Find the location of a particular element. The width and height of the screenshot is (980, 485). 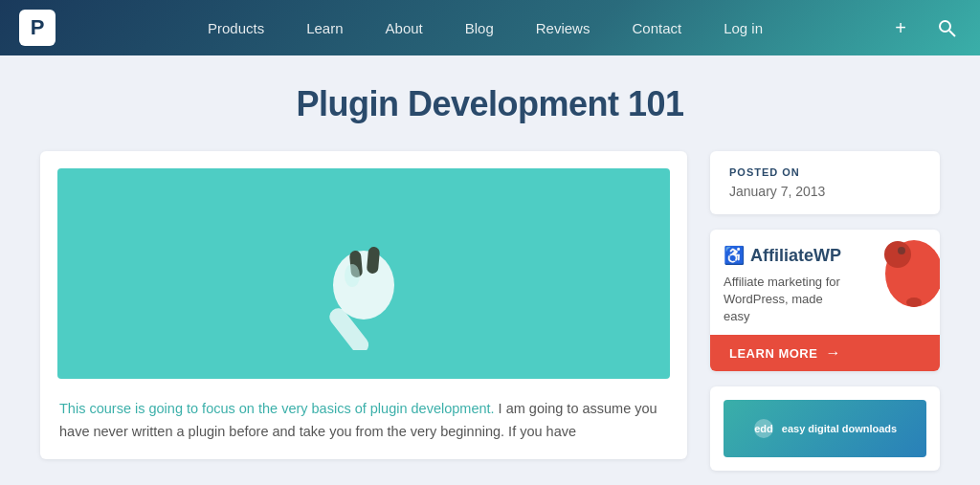

plus-button: + is located at coordinates (901, 28).